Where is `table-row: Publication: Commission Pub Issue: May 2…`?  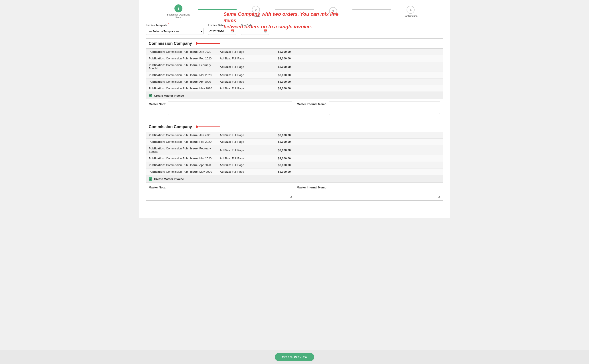
table-row: Publication: Commission Pub Issue: May 2… is located at coordinates (294, 172).